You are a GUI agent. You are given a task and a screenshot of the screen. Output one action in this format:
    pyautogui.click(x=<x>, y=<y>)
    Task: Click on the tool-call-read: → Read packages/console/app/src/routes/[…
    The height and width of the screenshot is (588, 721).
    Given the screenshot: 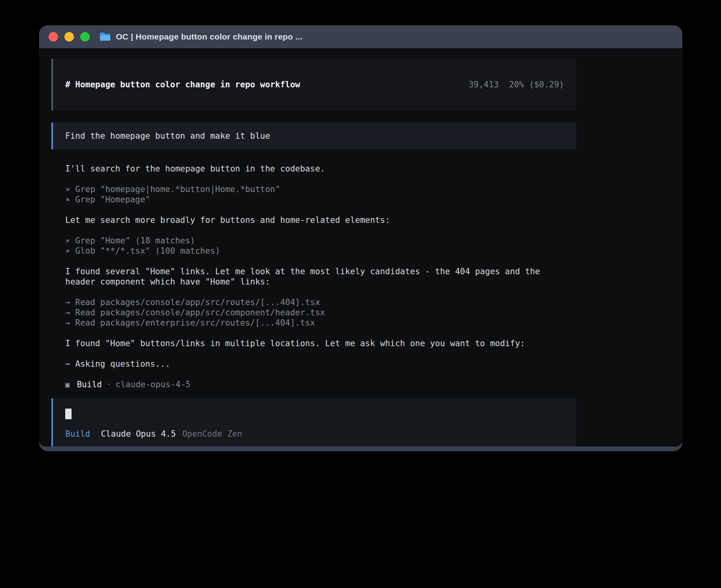 What is the action you would take?
    pyautogui.click(x=315, y=302)
    